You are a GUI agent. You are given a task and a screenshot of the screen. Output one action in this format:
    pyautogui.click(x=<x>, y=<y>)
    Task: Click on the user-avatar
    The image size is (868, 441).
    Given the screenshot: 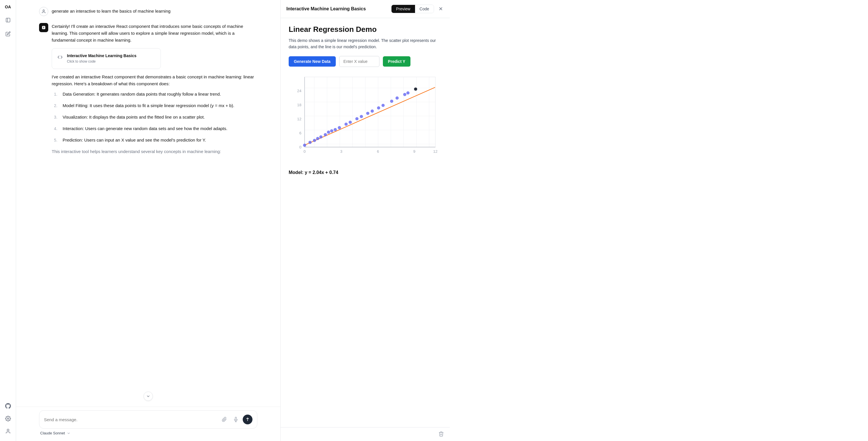 What is the action you would take?
    pyautogui.click(x=44, y=11)
    